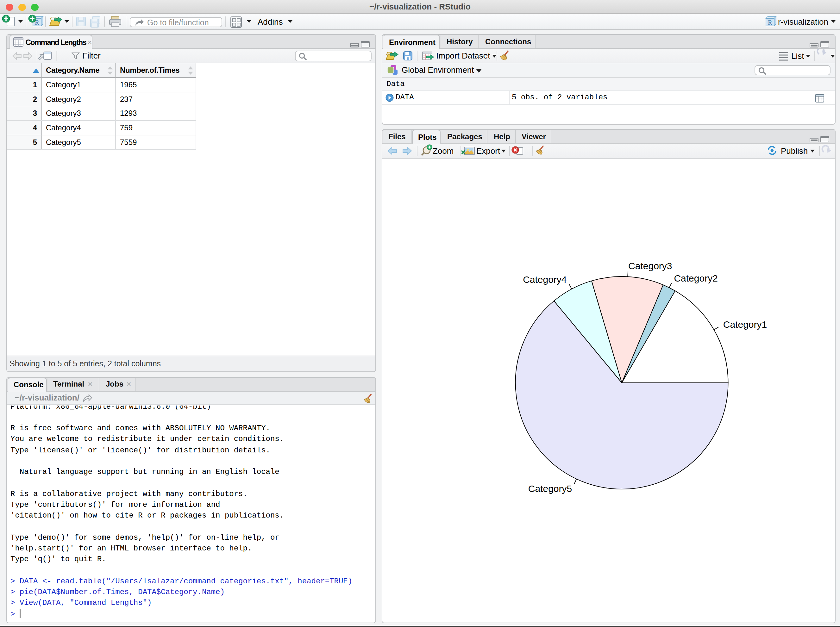 This screenshot has height=627, width=840. I want to click on svg-text: Filter, so click(91, 56).